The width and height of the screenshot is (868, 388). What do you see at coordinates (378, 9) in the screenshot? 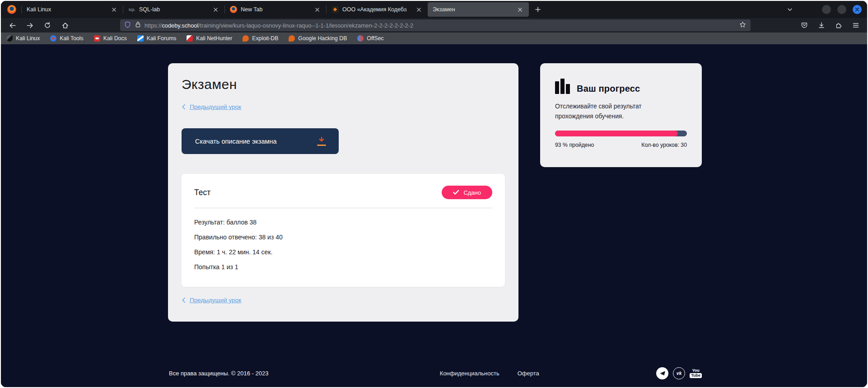
I see `tab-title: ООО «Академия Кодеба` at bounding box center [378, 9].